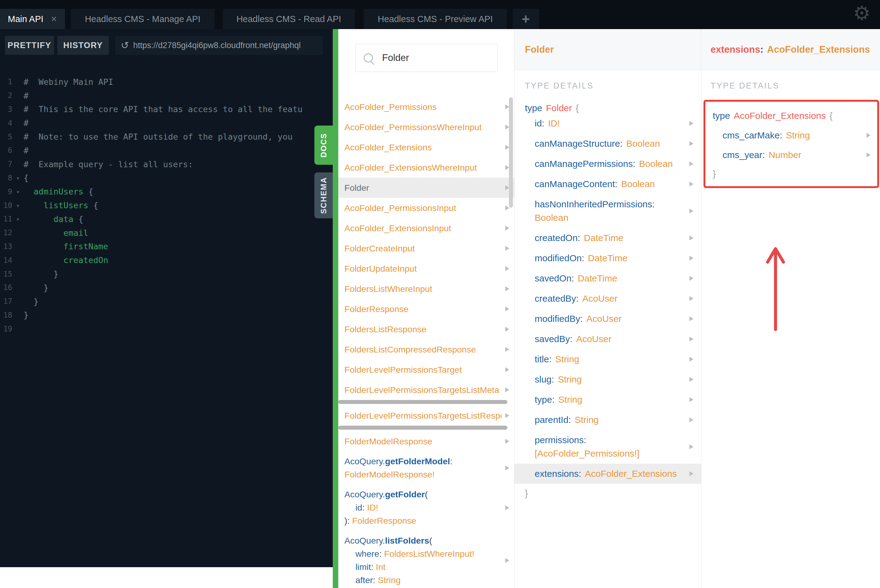  I want to click on code-text: # Webiny Main API, so click(68, 82).